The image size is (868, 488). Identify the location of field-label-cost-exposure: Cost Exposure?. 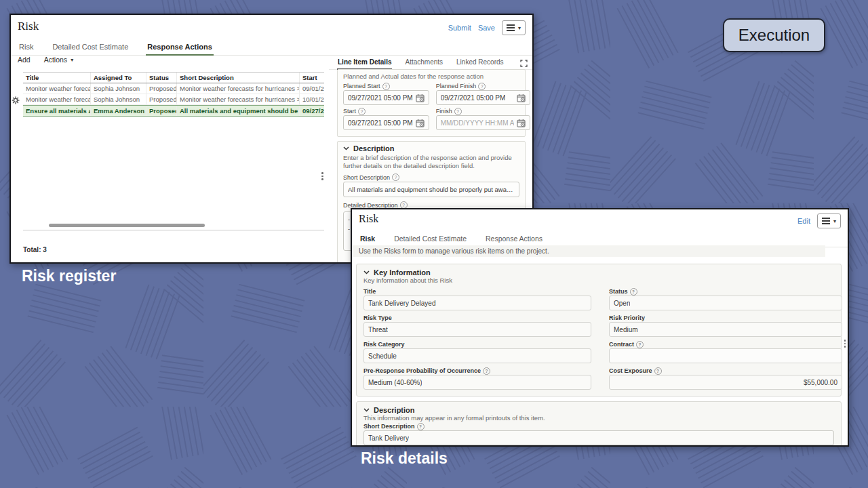
(726, 371).